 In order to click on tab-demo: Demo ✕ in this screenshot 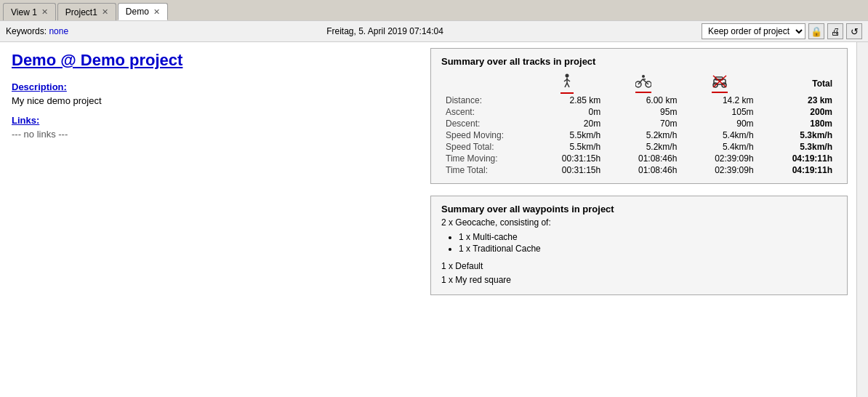, I will do `click(142, 12)`.